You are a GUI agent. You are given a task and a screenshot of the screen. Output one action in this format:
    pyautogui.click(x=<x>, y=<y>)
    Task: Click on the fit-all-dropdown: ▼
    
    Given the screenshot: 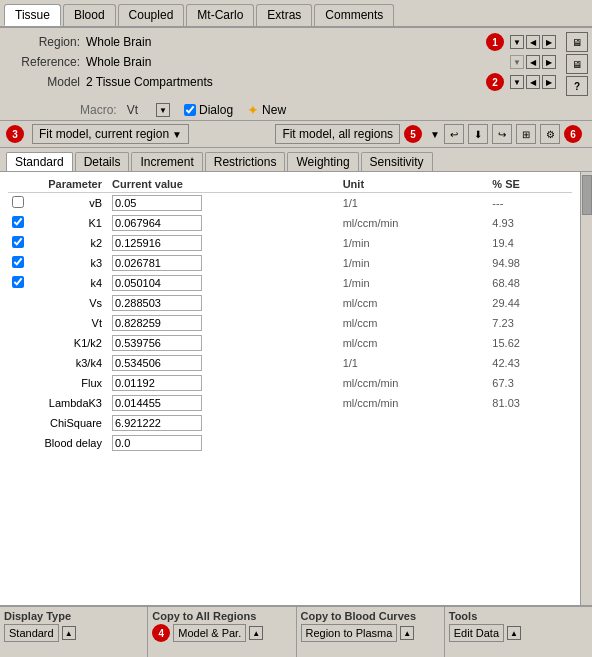 What is the action you would take?
    pyautogui.click(x=435, y=134)
    